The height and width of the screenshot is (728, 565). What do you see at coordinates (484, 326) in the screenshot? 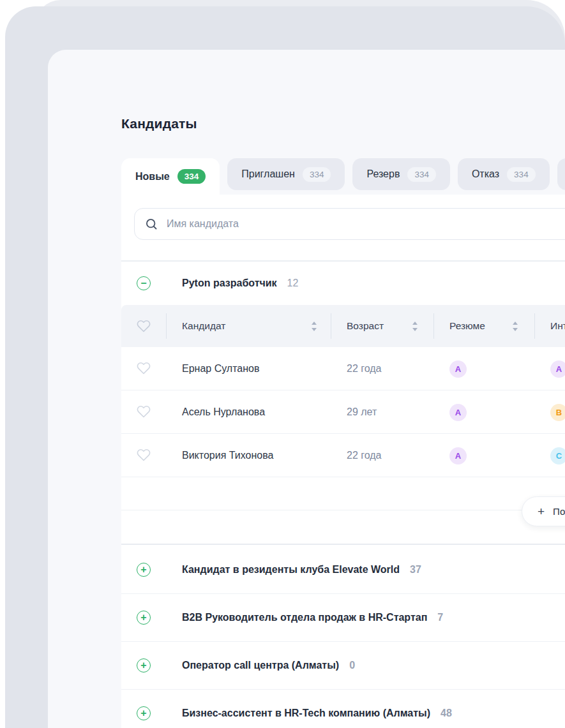
I see `column-header-resume: Резюме` at bounding box center [484, 326].